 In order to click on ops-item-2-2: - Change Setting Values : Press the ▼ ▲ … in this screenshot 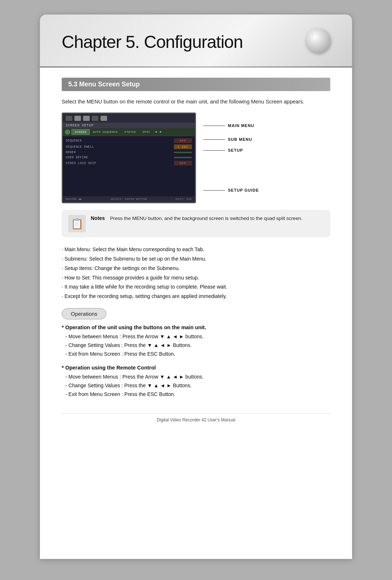, I will do `click(198, 386)`.